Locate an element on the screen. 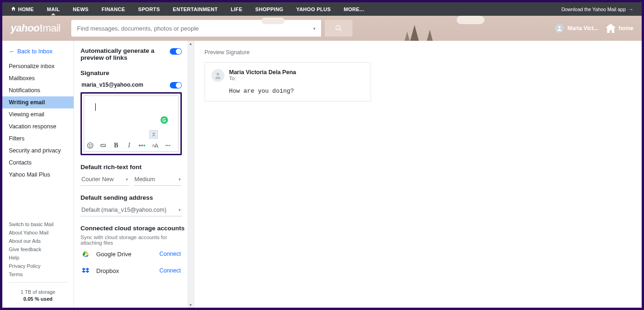 The image size is (644, 310). sidebar-item-filters: Filters is located at coordinates (38, 139).